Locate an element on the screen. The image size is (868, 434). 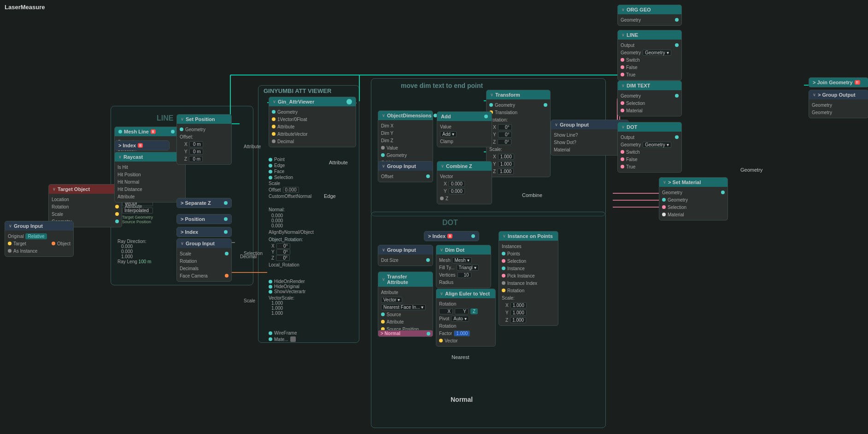
set-material-geometry-socket is located at coordinates (723, 192).